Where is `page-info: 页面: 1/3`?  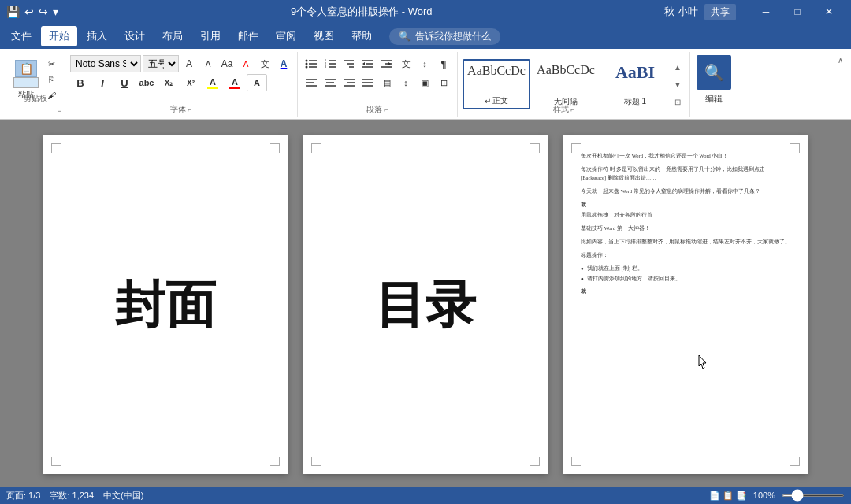
page-info: 页面: 1/3 is located at coordinates (24, 496).